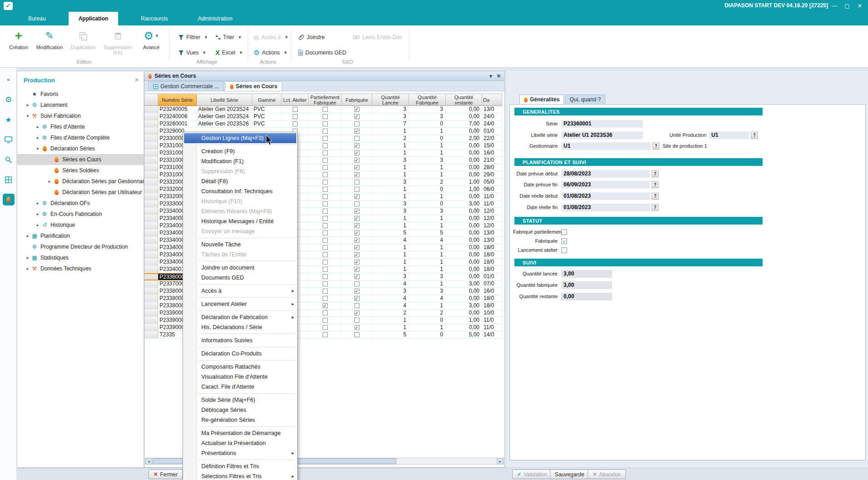  Describe the element at coordinates (324, 117) in the screenshot. I see `table-row: P23240006Atelier Gen 2023S24PVC✓330,0024…` at that location.